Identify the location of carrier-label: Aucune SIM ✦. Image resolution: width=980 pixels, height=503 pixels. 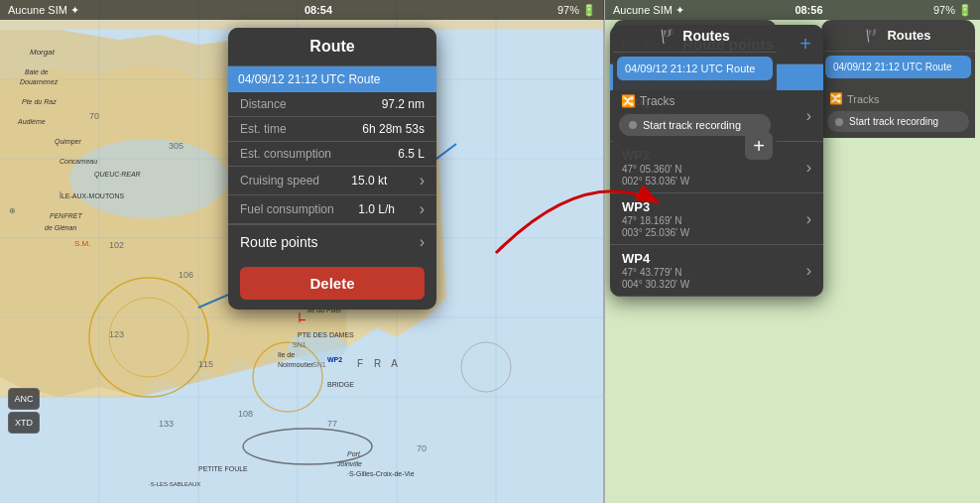
(44, 10).